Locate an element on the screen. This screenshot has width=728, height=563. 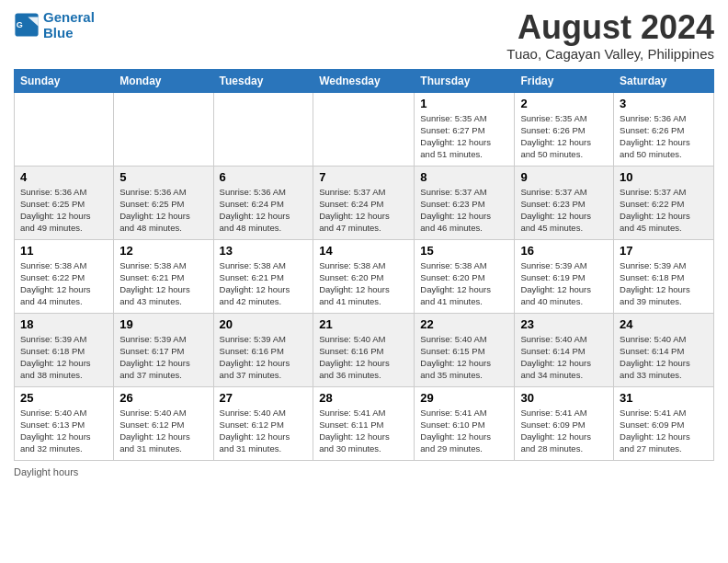
day-number: 17 is located at coordinates (664, 250).